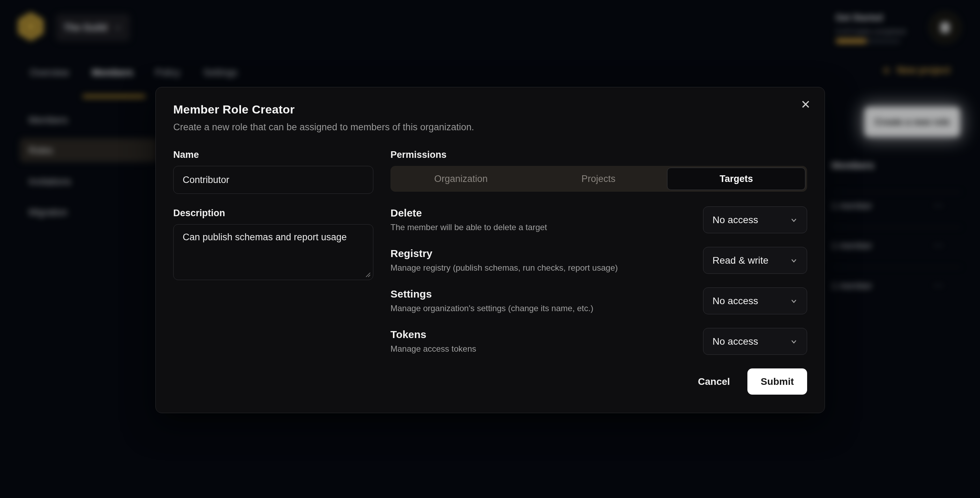 The width and height of the screenshot is (980, 498). Describe the element at coordinates (755, 220) in the screenshot. I see `delete-access-select: No access` at that location.